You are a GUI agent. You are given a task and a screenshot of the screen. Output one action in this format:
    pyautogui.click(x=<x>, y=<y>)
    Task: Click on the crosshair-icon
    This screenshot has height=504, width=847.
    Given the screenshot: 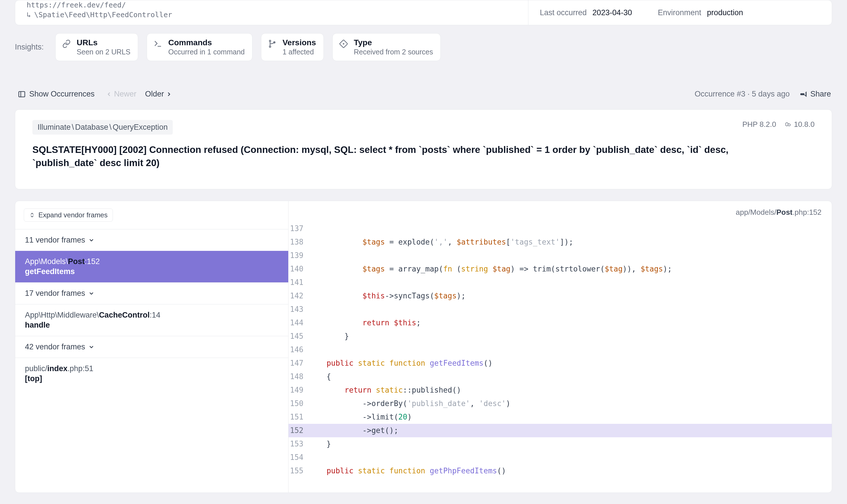 What is the action you would take?
    pyautogui.click(x=343, y=44)
    